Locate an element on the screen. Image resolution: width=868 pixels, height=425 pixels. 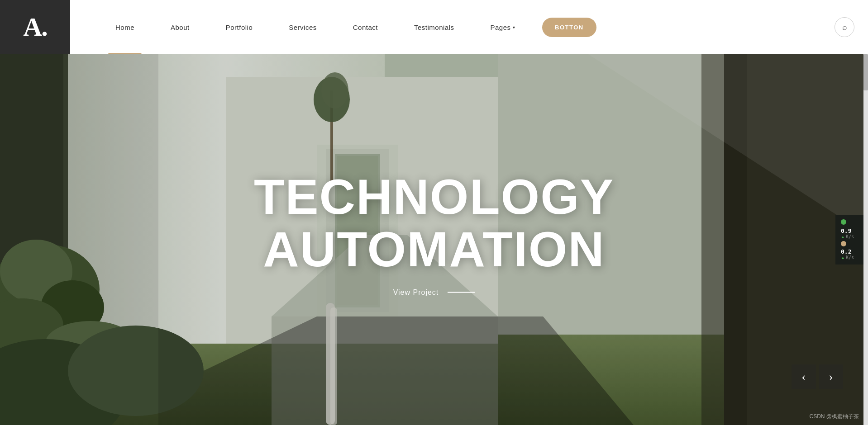
nav-links: Home About Portfolio Services Contact Te… is located at coordinates (453, 27).